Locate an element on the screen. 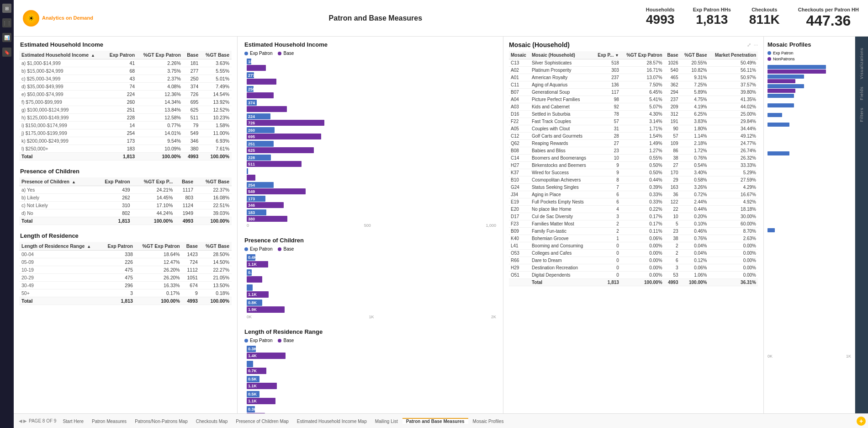  report-title: Patron and Base Measures is located at coordinates (376, 18).